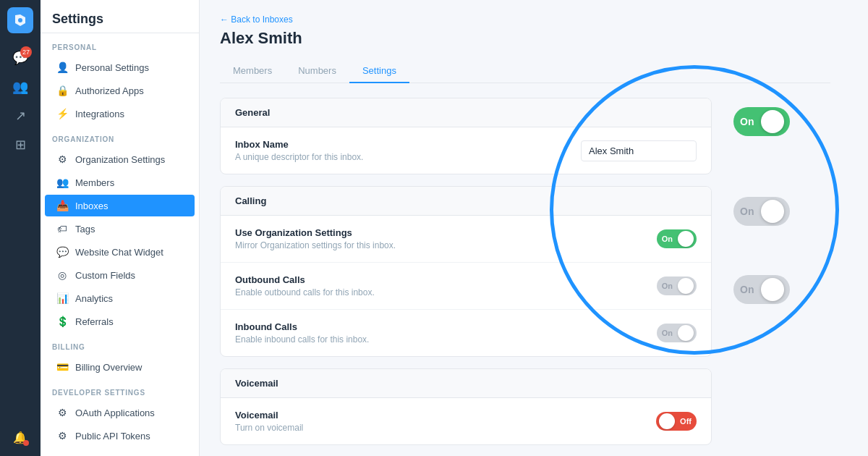 Image resolution: width=868 pixels, height=456 pixels. I want to click on sidebar-item-oauth: ⚙ OAuth Applications, so click(120, 413).